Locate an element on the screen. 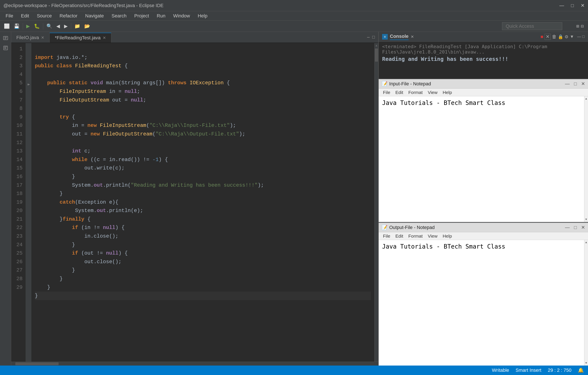 The image size is (588, 375). notepad-input-menu-format: Format is located at coordinates (416, 92).